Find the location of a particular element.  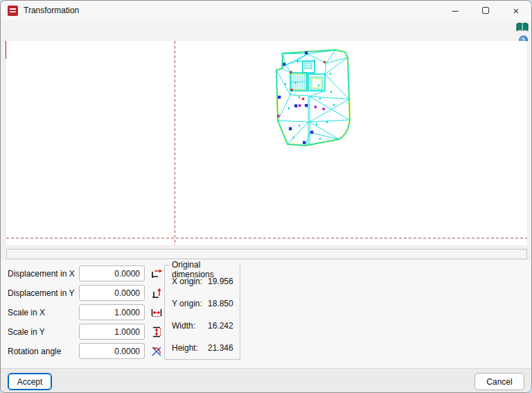

scale-y-icon is located at coordinates (157, 332).